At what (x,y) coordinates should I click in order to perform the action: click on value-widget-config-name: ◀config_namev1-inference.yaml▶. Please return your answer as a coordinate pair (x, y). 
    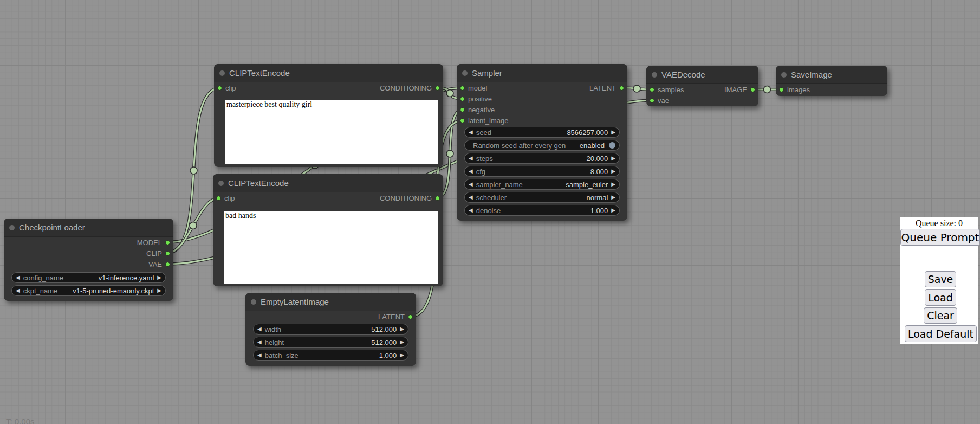
    Looking at the image, I should click on (89, 278).